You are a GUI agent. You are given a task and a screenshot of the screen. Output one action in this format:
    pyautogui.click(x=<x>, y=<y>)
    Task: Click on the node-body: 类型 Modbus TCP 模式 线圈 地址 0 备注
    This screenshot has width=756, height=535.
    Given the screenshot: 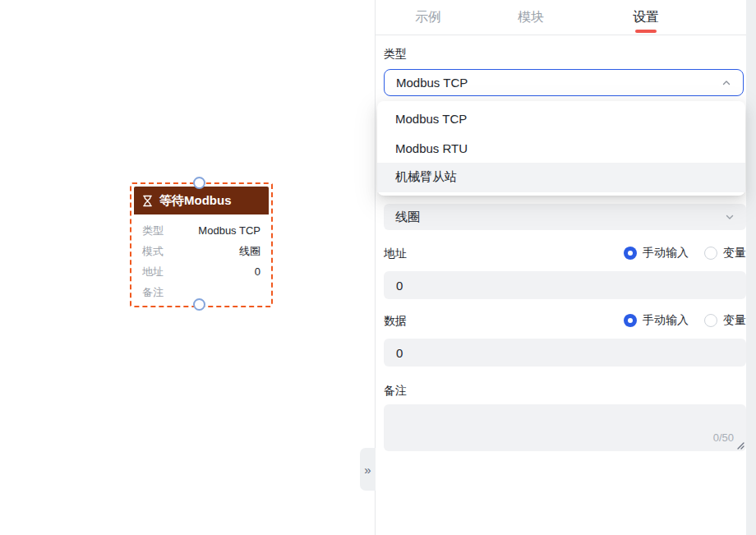 What is the action you would take?
    pyautogui.click(x=201, y=258)
    